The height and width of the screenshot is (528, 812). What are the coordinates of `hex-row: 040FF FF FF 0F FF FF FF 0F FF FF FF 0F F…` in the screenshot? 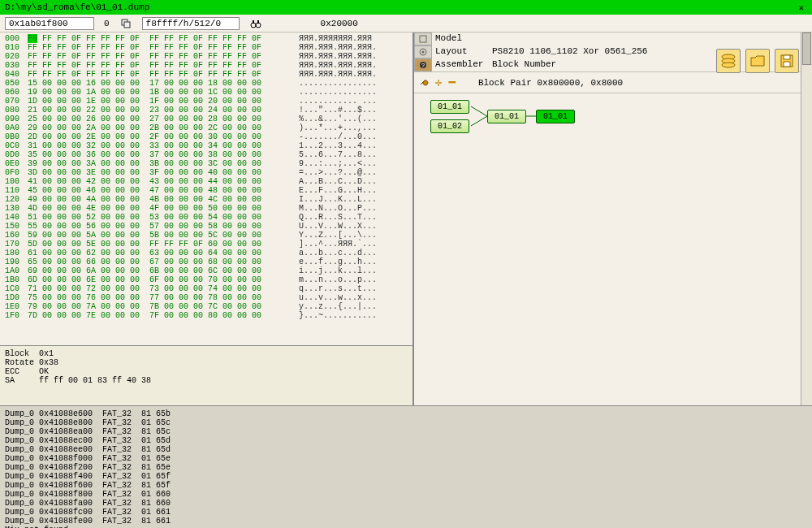 It's located at (206, 75).